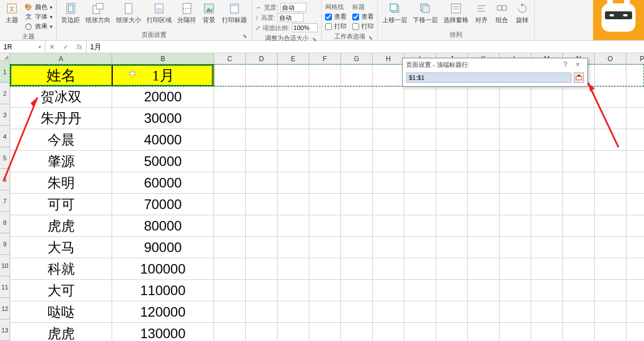  Describe the element at coordinates (515, 161) in the screenshot. I see `cell-L5` at that location.